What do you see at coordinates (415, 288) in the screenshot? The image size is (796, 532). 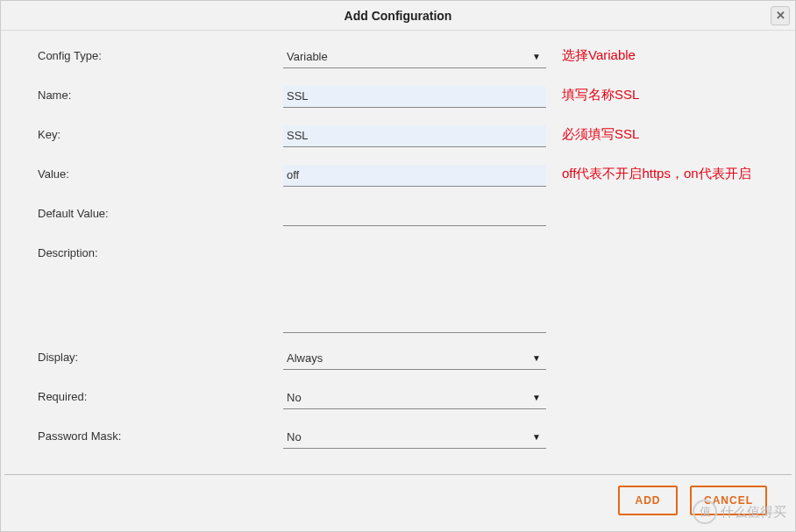 I see `description-textarea` at bounding box center [415, 288].